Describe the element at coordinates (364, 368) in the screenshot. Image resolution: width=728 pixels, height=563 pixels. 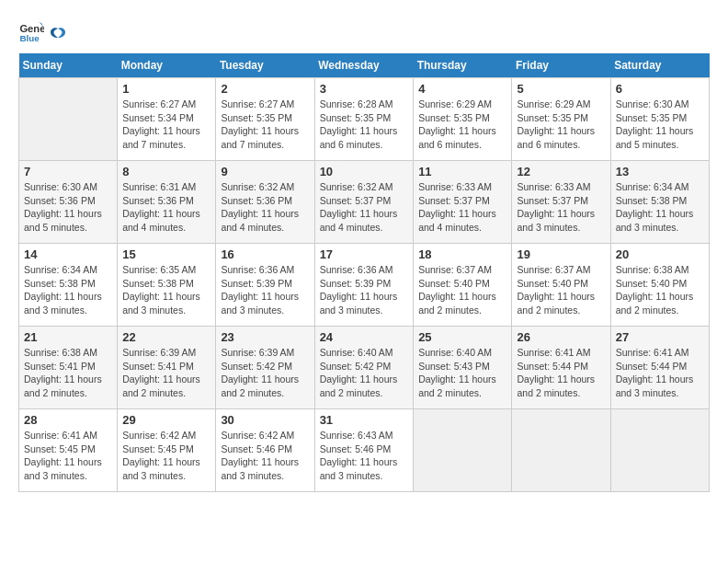
I see `calendar-cell: 24Sunrise: 6:40 AMSunset: 5:42 PMDayligh…` at that location.